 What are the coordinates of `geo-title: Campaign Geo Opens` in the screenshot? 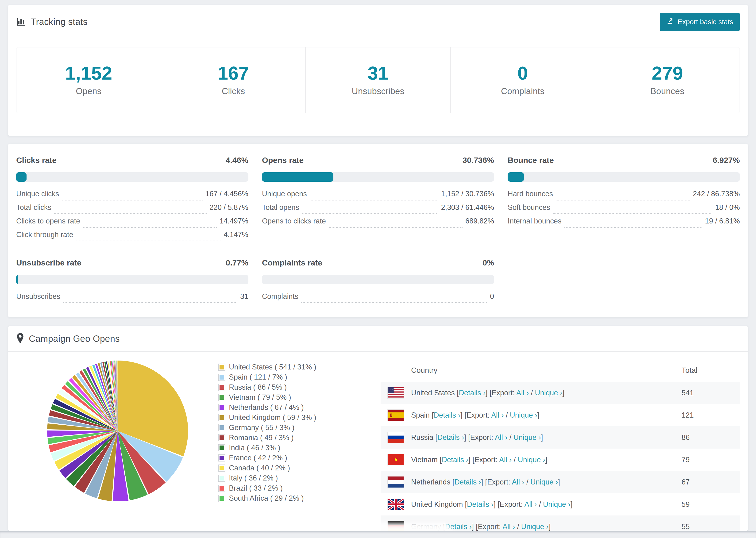 It's located at (74, 339).